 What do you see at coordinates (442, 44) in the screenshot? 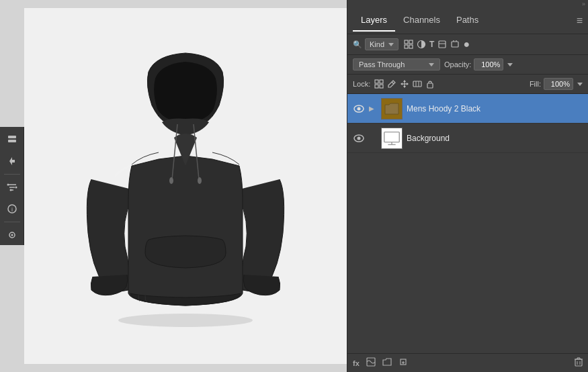
I see `filter-shape-icon` at bounding box center [442, 44].